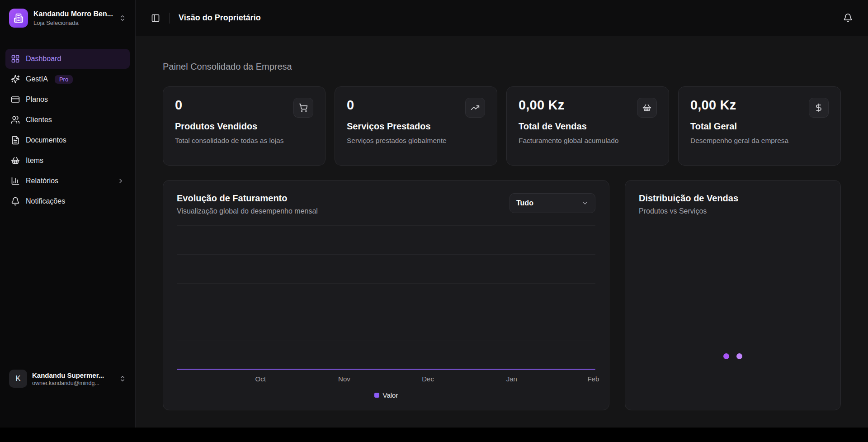 The image size is (868, 442). What do you see at coordinates (68, 59) in the screenshot?
I see `sidebar-item-dashboard: Dashboard` at bounding box center [68, 59].